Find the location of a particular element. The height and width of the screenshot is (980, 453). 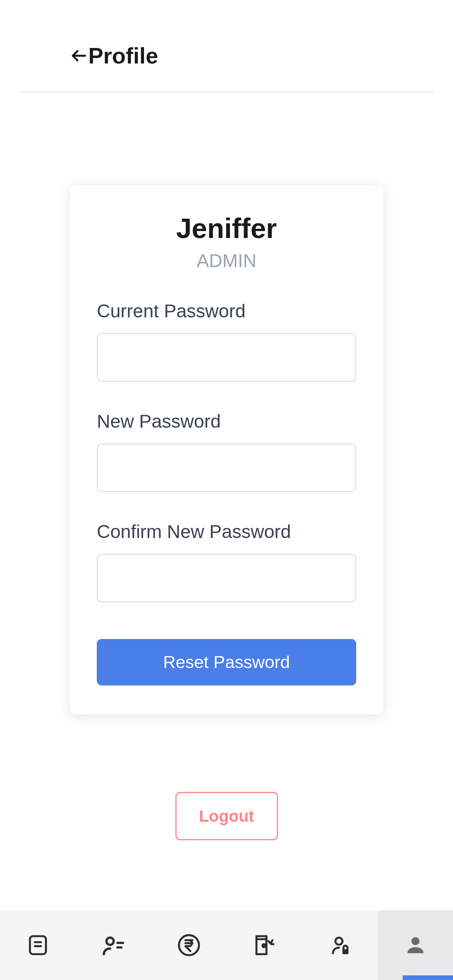

user-lock-icon is located at coordinates (340, 945).